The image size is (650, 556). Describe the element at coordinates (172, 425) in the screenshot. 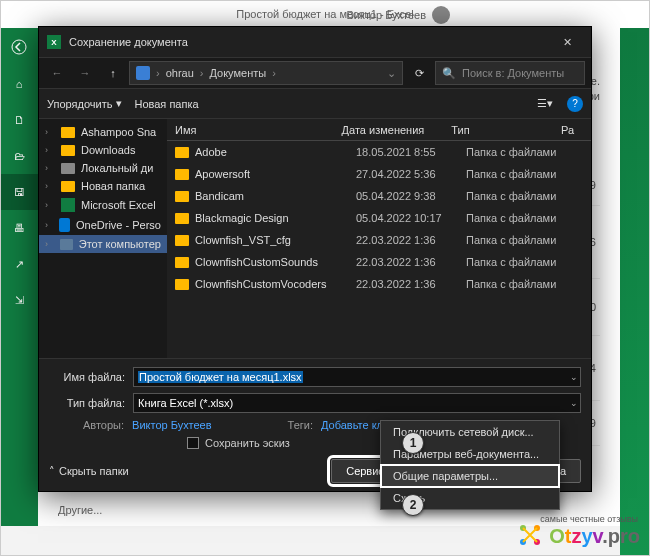

I see `authors-value: Виктор Бухтеев` at that location.